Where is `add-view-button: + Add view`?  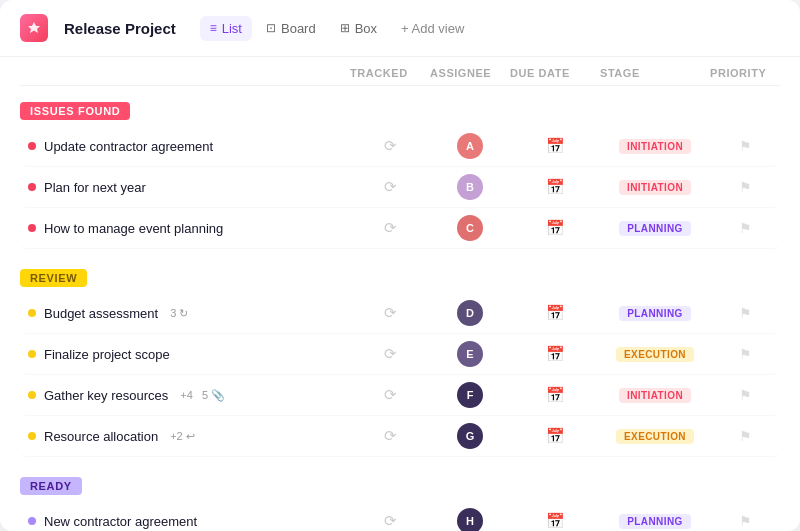
add-view-button: + Add view is located at coordinates (432, 28).